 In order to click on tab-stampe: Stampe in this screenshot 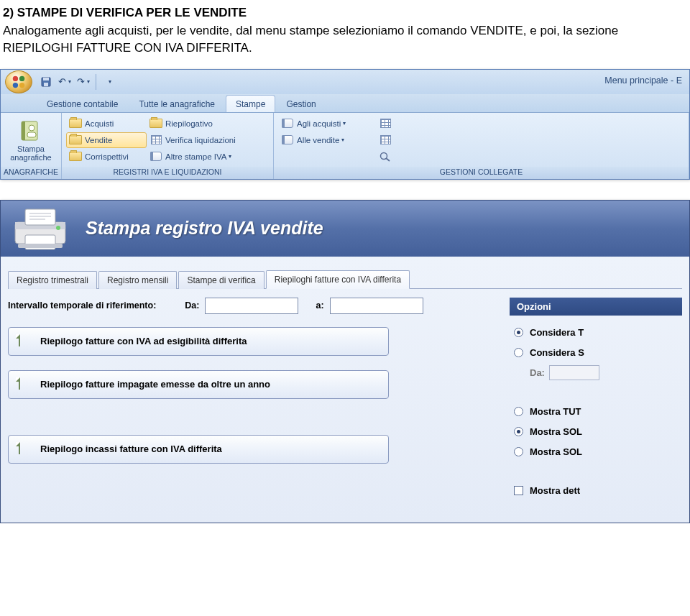, I will do `click(250, 104)`.